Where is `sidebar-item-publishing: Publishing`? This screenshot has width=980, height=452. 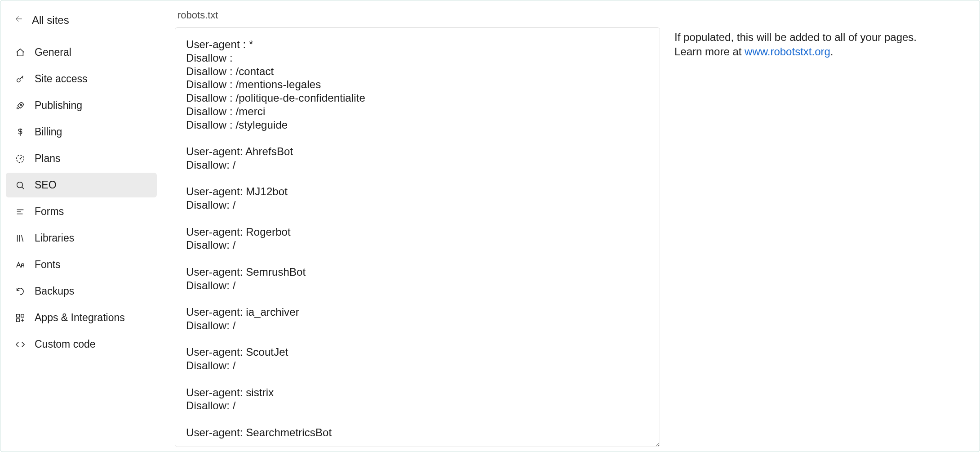 sidebar-item-publishing: Publishing is located at coordinates (81, 105).